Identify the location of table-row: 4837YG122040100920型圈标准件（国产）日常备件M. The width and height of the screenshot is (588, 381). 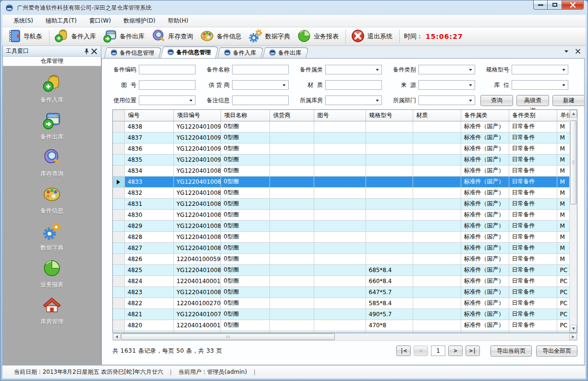
(341, 137).